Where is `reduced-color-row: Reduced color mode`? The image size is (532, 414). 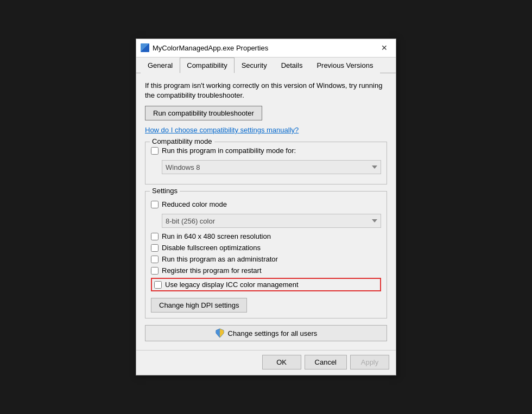
reduced-color-row: Reduced color mode is located at coordinates (266, 204).